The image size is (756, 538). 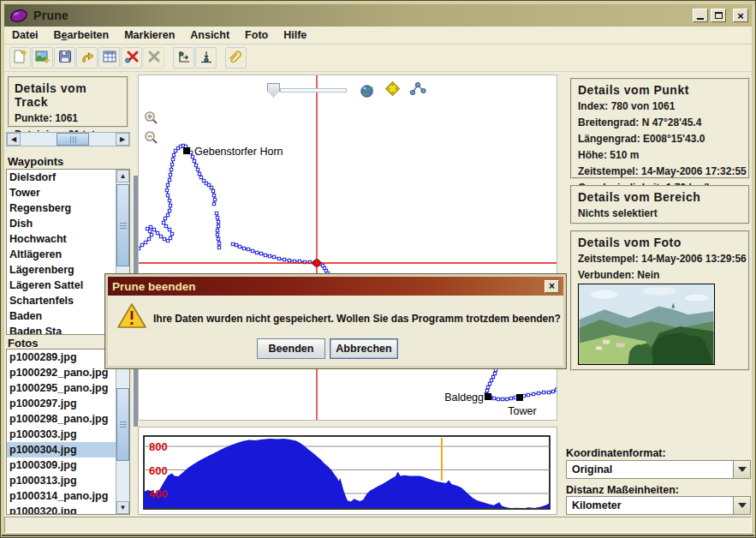 What do you see at coordinates (122, 432) in the screenshot?
I see `fotos-scrollbar: ▼` at bounding box center [122, 432].